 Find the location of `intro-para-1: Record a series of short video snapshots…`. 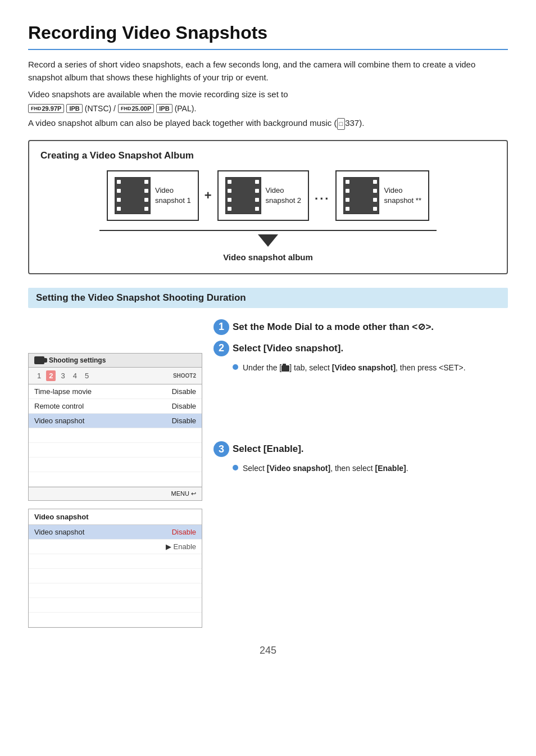

intro-para-1: Record a series of short video snapshots… is located at coordinates (268, 71).